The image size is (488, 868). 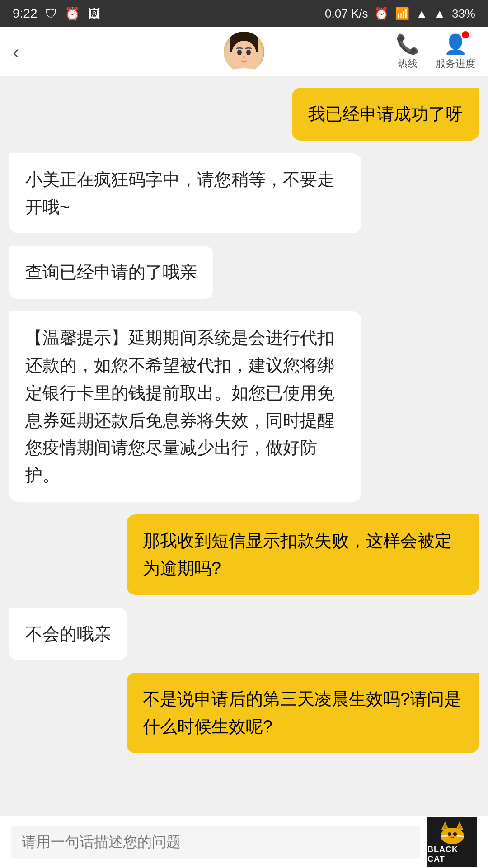 What do you see at coordinates (464, 14) in the screenshot?
I see `battery: 33%` at bounding box center [464, 14].